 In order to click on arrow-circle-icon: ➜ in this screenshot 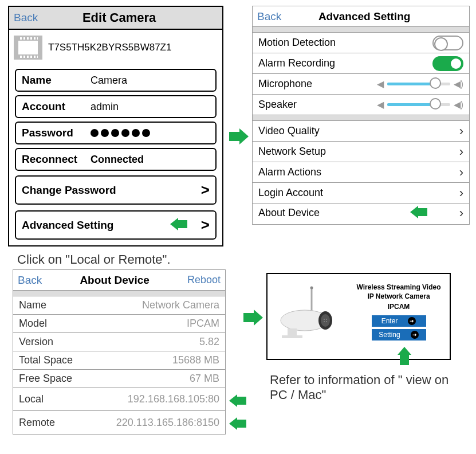, I will do `click(412, 321)`.